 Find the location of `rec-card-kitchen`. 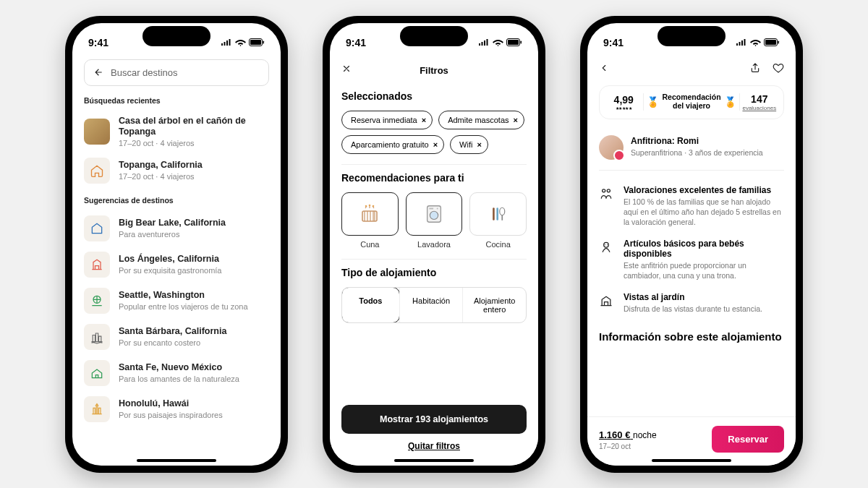

rec-card-kitchen is located at coordinates (498, 214).